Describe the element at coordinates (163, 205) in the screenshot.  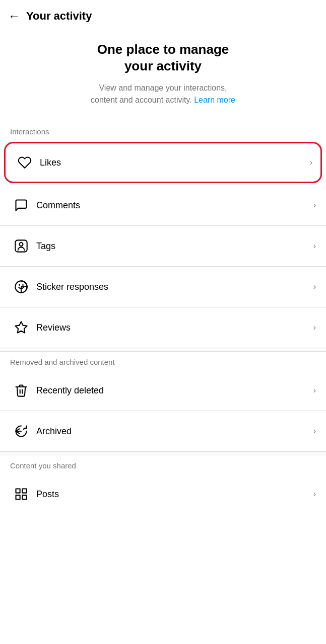
I see `menu-item-comments: Comments ›` at that location.